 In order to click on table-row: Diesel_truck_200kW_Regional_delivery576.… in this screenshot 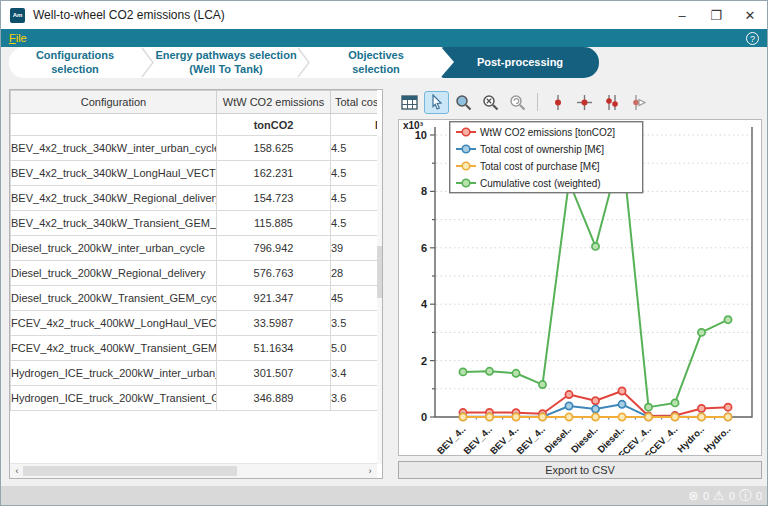, I will do `click(194, 274)`.